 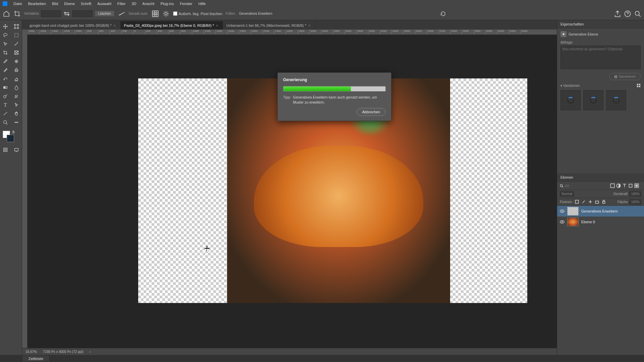 I want to click on pen-tool-icon, so click(x=17, y=96).